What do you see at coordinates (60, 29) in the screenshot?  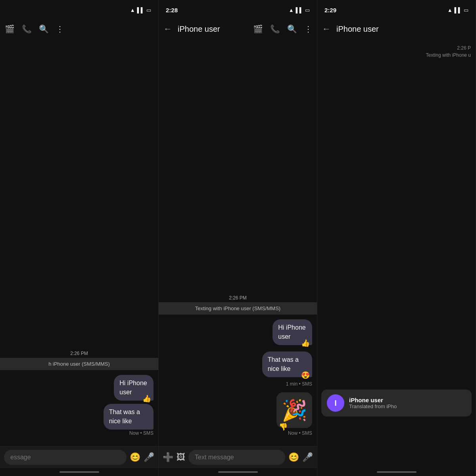 I see `more-icon: ⋮` at bounding box center [60, 29].